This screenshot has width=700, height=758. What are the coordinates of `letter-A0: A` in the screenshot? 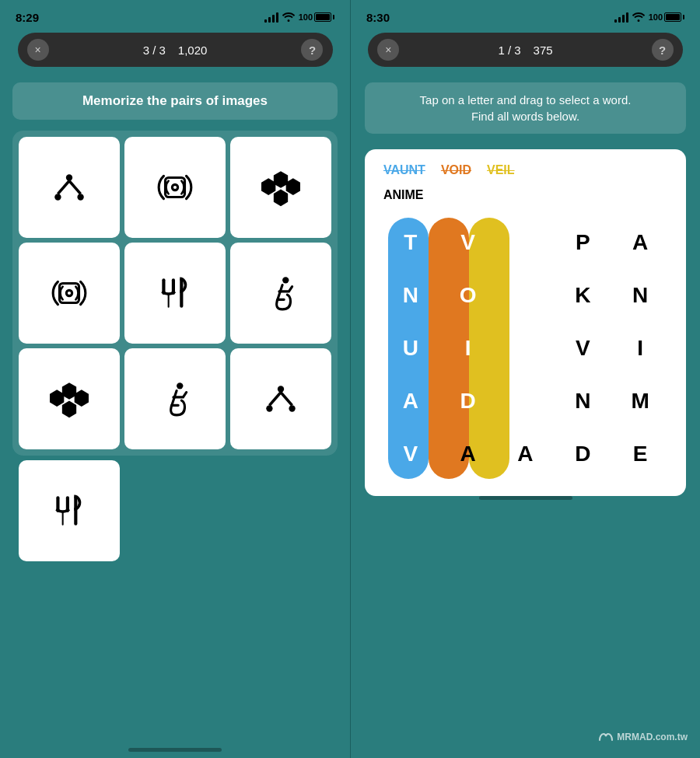 It's located at (640, 243).